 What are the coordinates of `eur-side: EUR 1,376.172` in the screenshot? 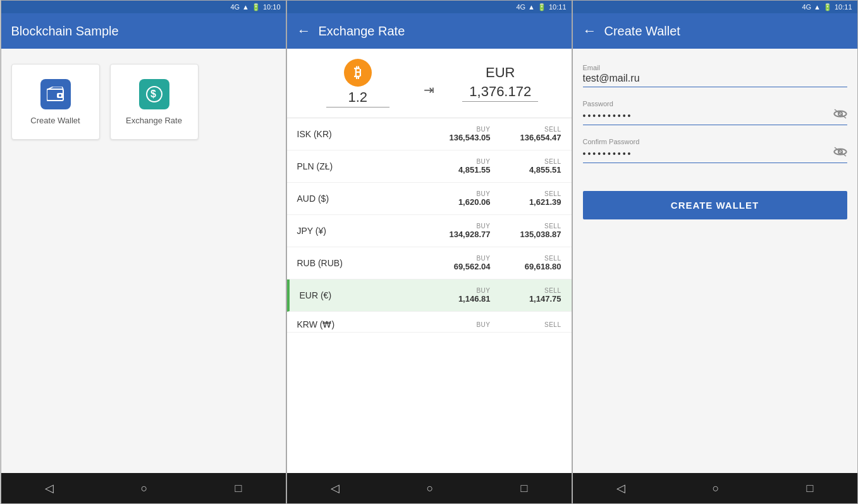 It's located at (501, 83).